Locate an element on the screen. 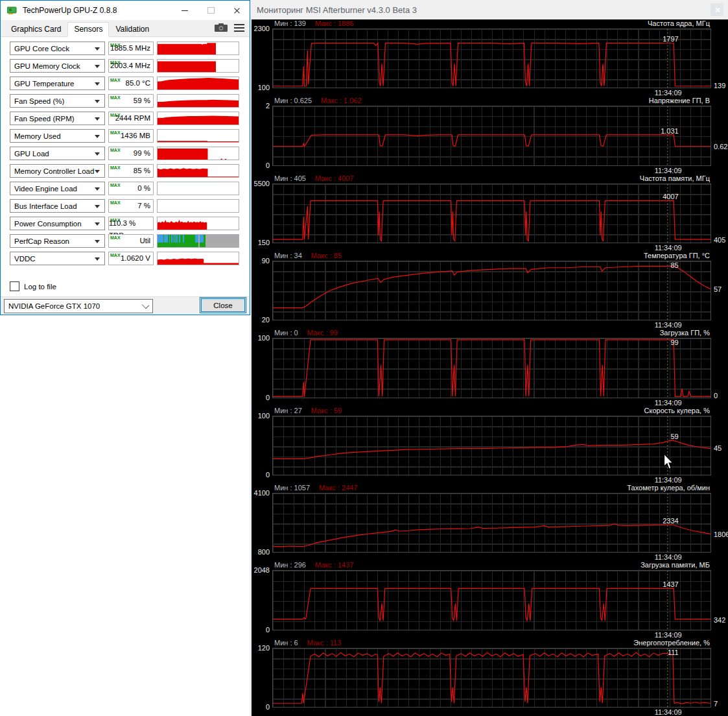  last-value-label: 0 is located at coordinates (716, 396).